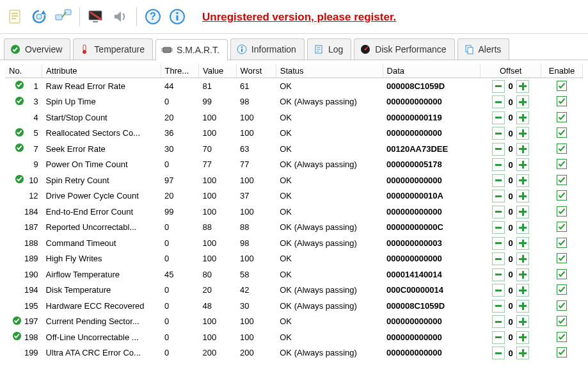  I want to click on tab-overview: Overview, so click(37, 49).